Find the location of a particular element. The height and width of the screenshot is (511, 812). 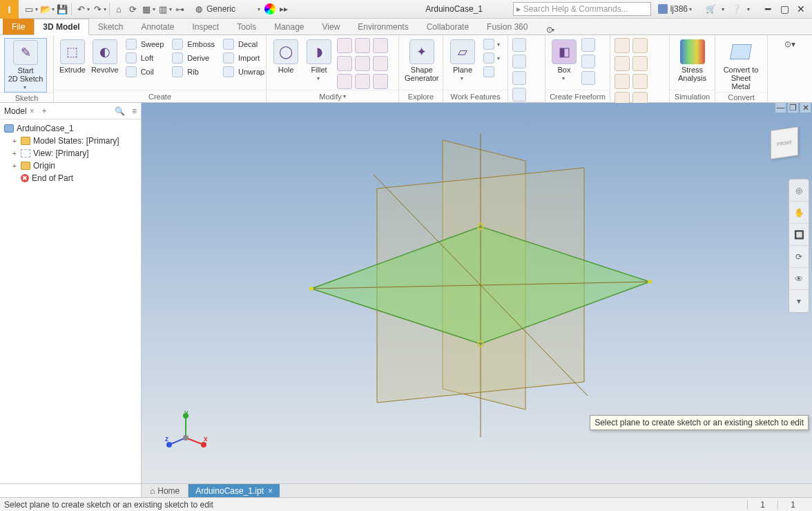

import-button: Import is located at coordinates (244, 58).